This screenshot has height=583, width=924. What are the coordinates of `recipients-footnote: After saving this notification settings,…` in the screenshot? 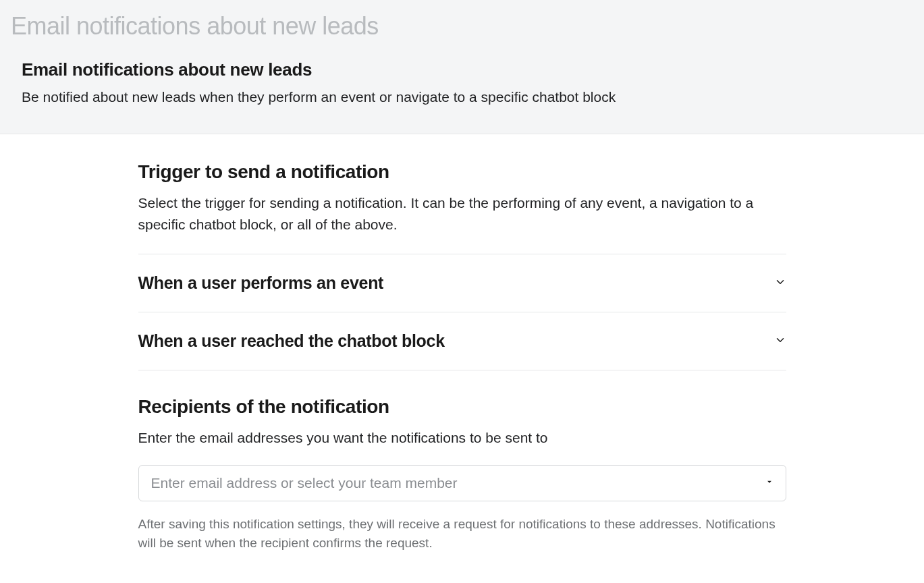 It's located at (462, 534).